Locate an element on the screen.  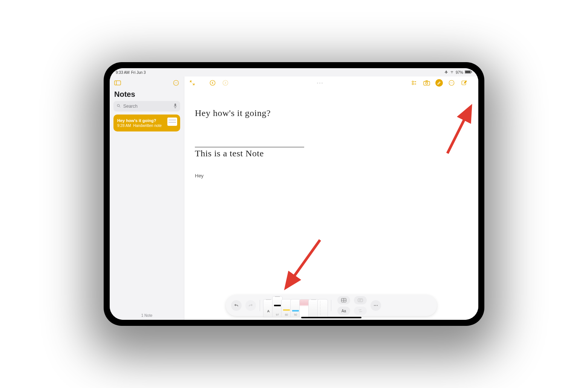
wifi-icon is located at coordinates (452, 72).